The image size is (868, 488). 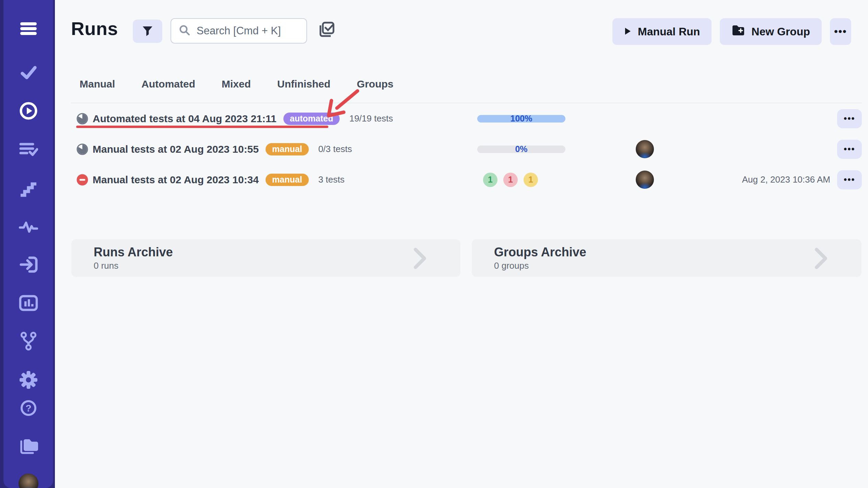 What do you see at coordinates (176, 149) in the screenshot?
I see `run-title: Manual tests at 02 Aug 2023 10:55` at bounding box center [176, 149].